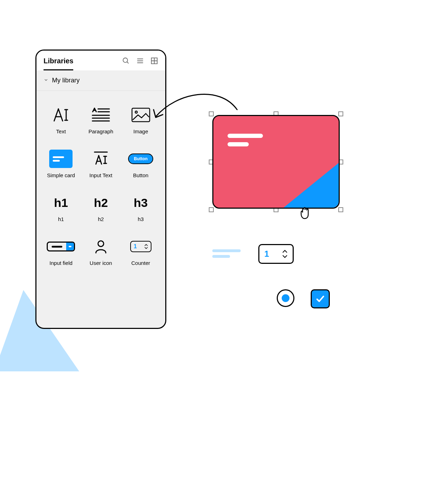  Describe the element at coordinates (61, 115) in the screenshot. I see `text-icon` at that location.